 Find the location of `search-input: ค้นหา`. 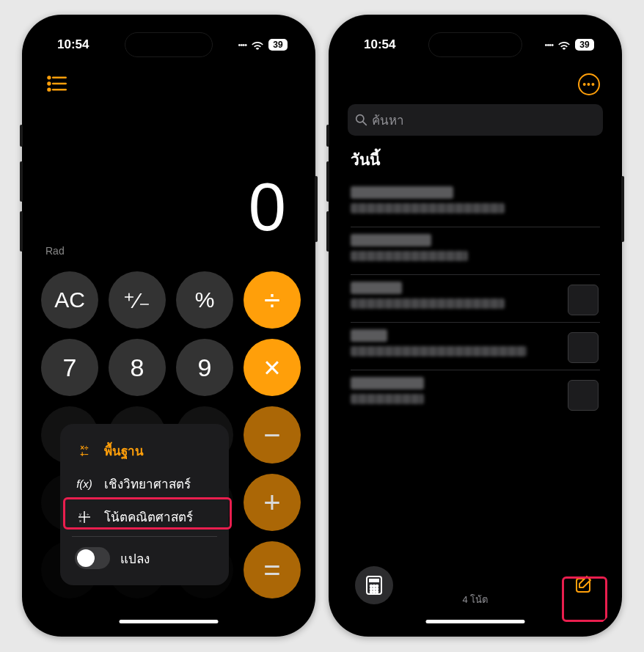

search-input: ค้นหา is located at coordinates (475, 120).